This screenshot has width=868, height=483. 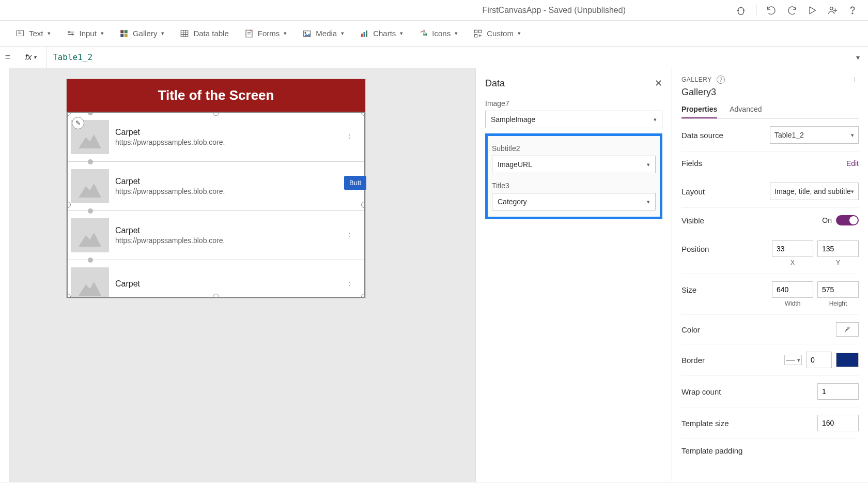 I want to click on table-icon, so click(x=184, y=34).